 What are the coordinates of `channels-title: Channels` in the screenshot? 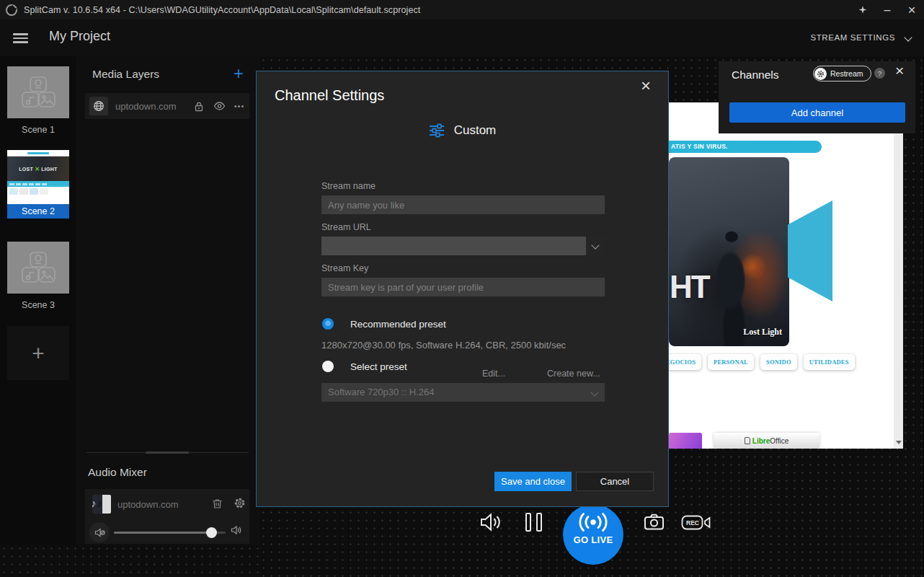 It's located at (755, 75).